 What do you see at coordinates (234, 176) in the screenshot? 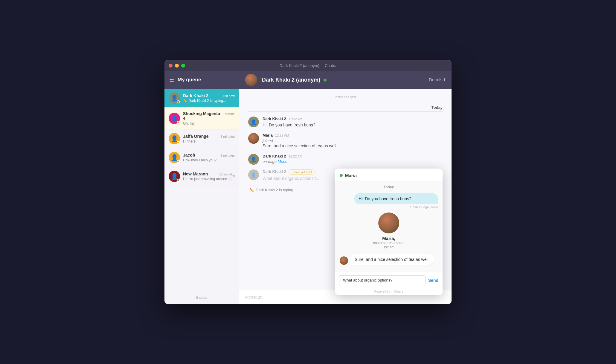
I see `close-chat-button: ✕` at bounding box center [234, 176].